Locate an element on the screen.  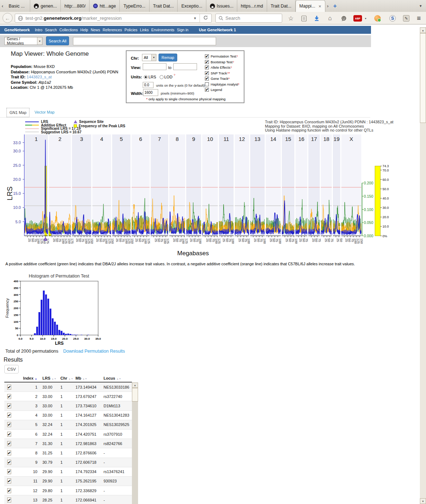
tab-scroll-right-button: › is located at coordinates (328, 6).